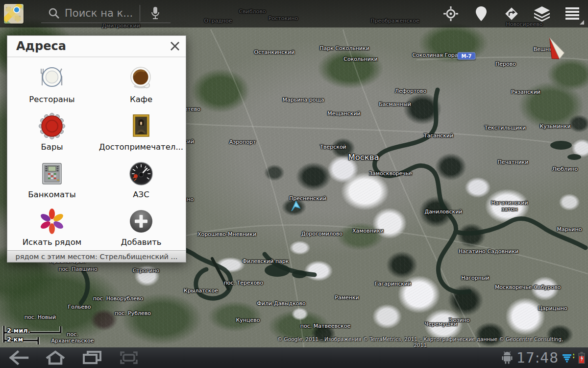  I want to click on place-item-restaurants: Рестораны, so click(52, 84).